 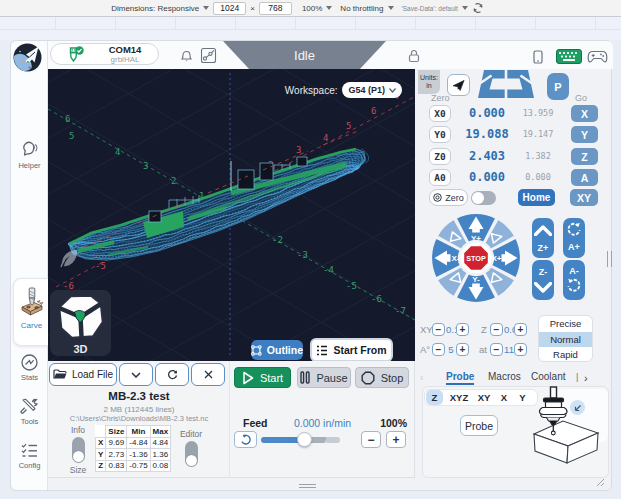 What do you see at coordinates (371, 440) in the screenshot?
I see `feed-minus-button: −` at bounding box center [371, 440].